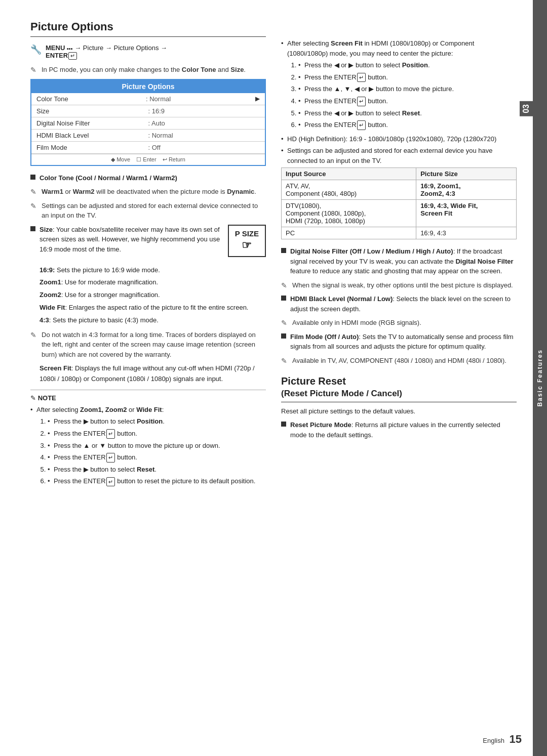  What do you see at coordinates (36, 50) in the screenshot?
I see `menu-icon: 🔧` at bounding box center [36, 50].